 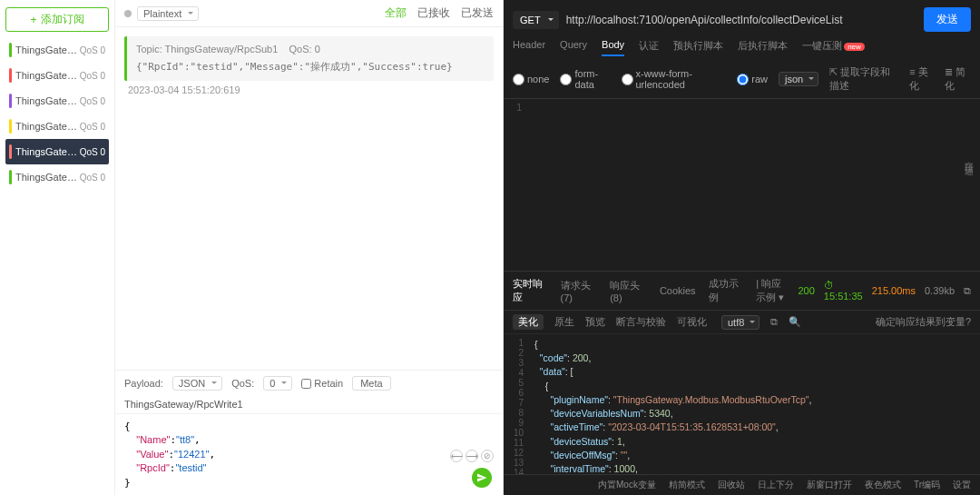 I want to click on meta-button: Meta, so click(x=371, y=383).